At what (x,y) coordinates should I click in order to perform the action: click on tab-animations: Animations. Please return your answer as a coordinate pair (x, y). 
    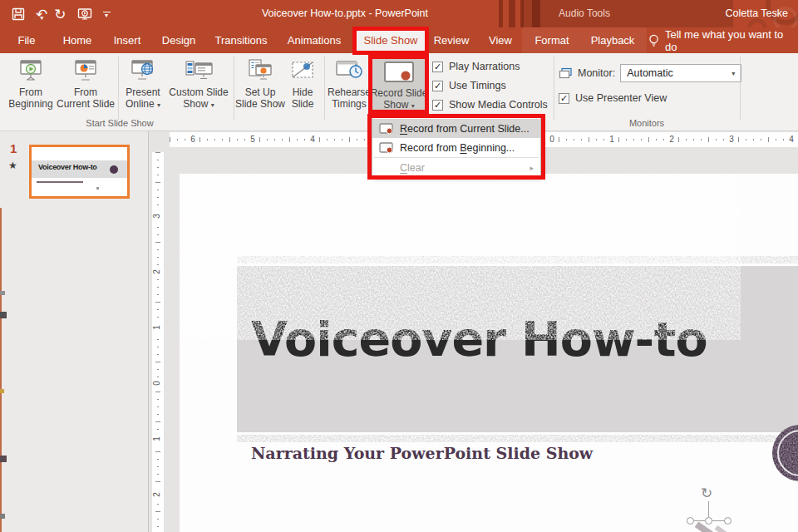
    Looking at the image, I should click on (314, 40).